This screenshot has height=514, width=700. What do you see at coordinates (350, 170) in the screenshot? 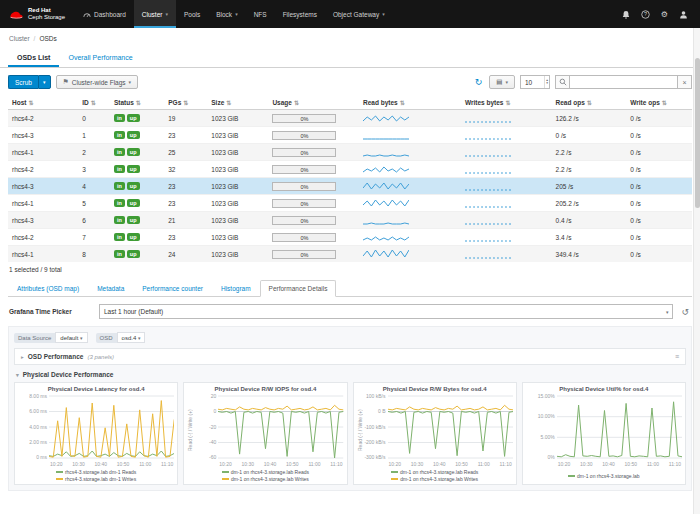
I see `table-row-osd-3: rhcs4-23inup321023 GiB0%2.2 /s0 /s` at bounding box center [350, 170].